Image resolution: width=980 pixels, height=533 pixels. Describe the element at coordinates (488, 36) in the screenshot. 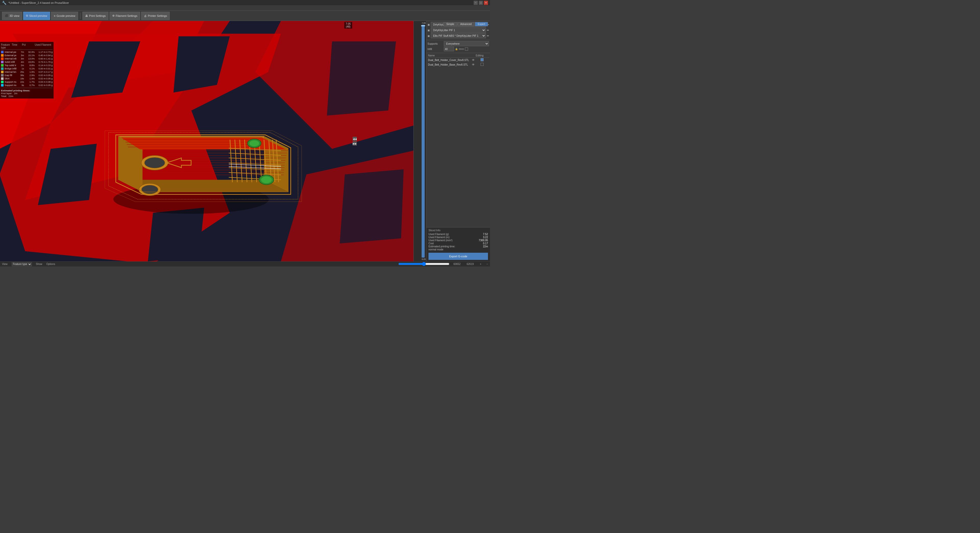

I see `printer-edit-icon-3: ✏` at that location.